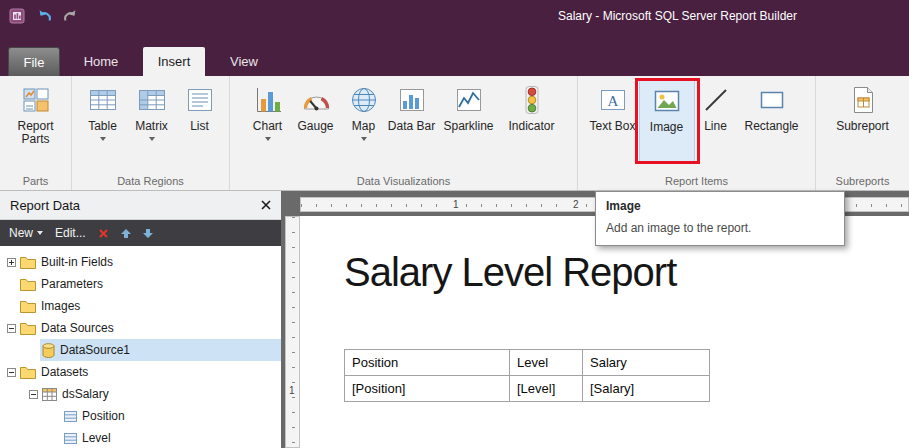 Image resolution: width=909 pixels, height=448 pixels. I want to click on report-data-tree: Built-in Fields Parameters, so click(140, 347).